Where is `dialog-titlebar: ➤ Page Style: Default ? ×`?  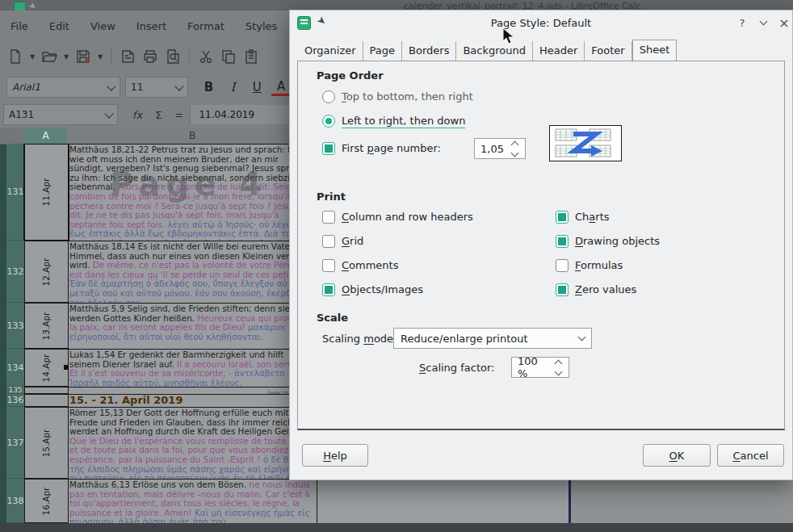 dialog-titlebar: ➤ Page Style: Default ? × is located at coordinates (541, 23).